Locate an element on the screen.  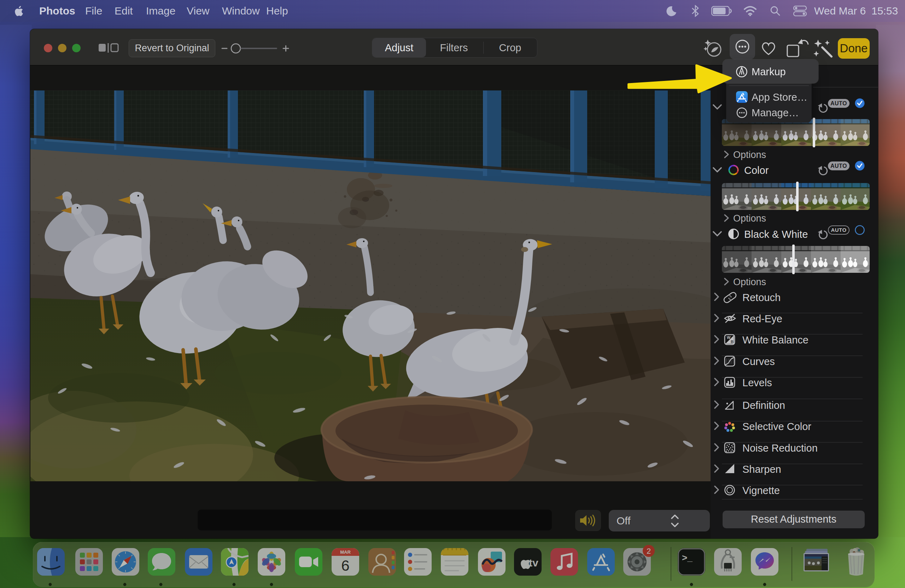
svg-text: Sharpen is located at coordinates (762, 469).